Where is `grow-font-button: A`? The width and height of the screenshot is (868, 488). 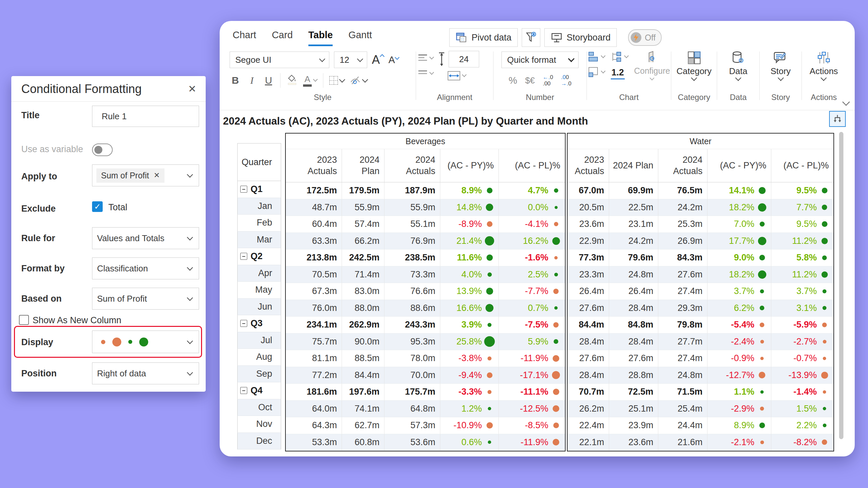 grow-font-button: A is located at coordinates (378, 60).